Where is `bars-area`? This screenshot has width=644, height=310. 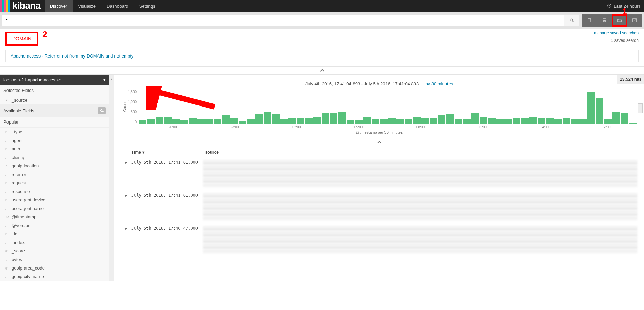 bars-area is located at coordinates (388, 107).